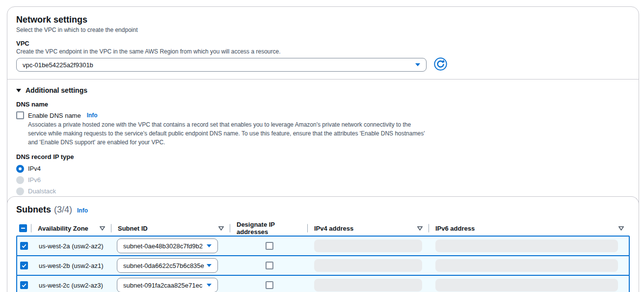 This screenshot has height=292, width=644. Describe the element at coordinates (269, 228) in the screenshot. I see `column-label: Designate IP addresses` at that location.